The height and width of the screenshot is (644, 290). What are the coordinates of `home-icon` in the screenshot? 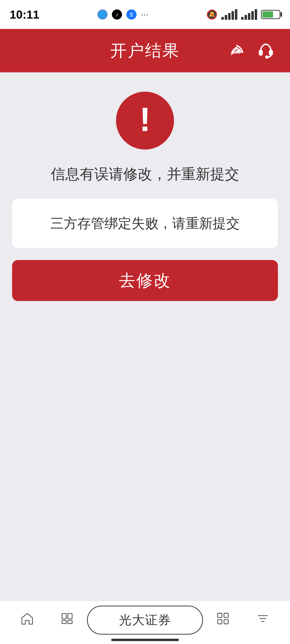 It's located at (27, 620).